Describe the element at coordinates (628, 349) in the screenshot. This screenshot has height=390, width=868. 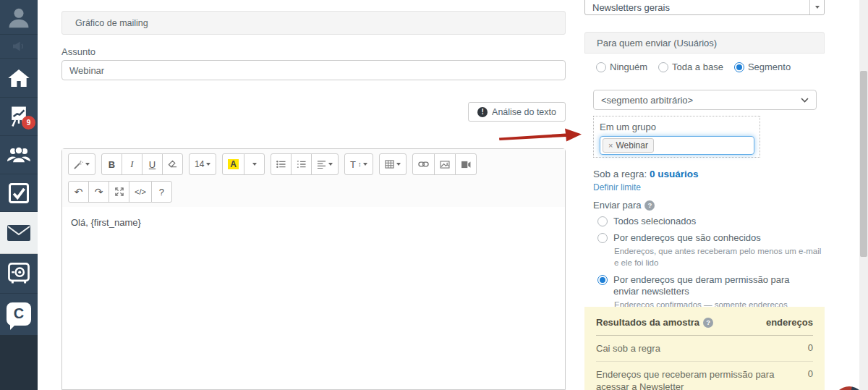
I see `sample-row-label: Cai sob a regra` at that location.